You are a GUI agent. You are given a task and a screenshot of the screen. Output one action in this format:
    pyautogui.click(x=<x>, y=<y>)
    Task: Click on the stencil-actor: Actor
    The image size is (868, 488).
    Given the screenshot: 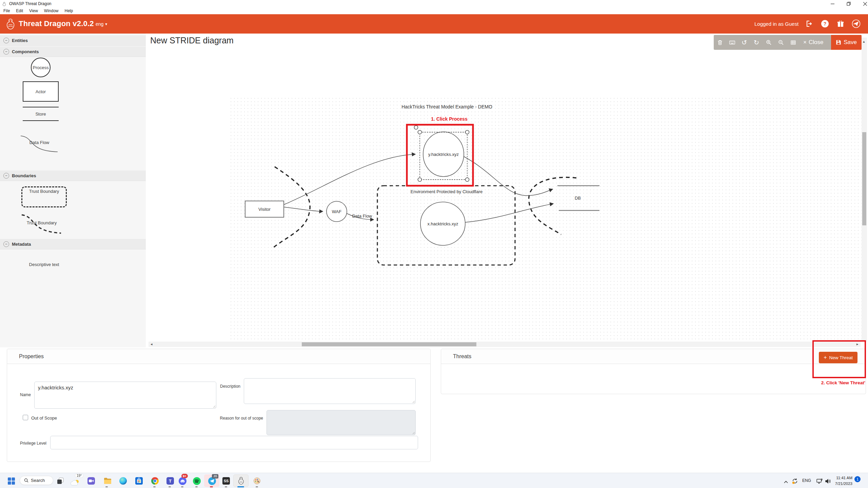 What is the action you would take?
    pyautogui.click(x=41, y=92)
    